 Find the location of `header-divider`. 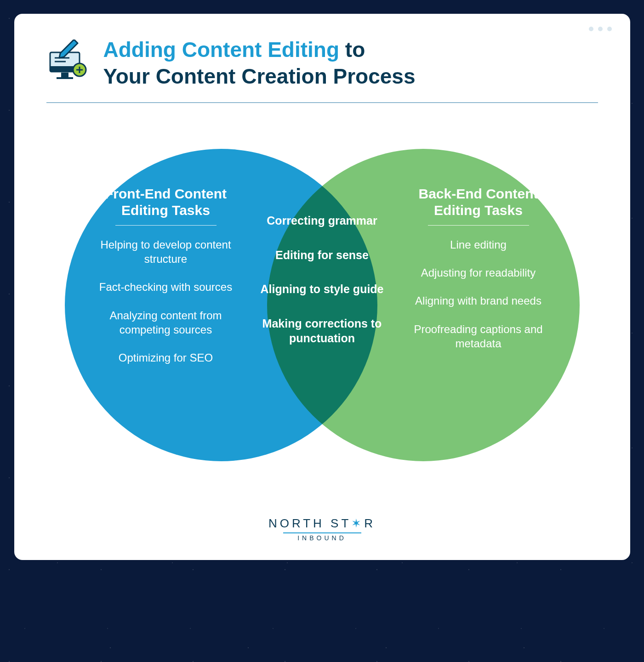

header-divider is located at coordinates (322, 103).